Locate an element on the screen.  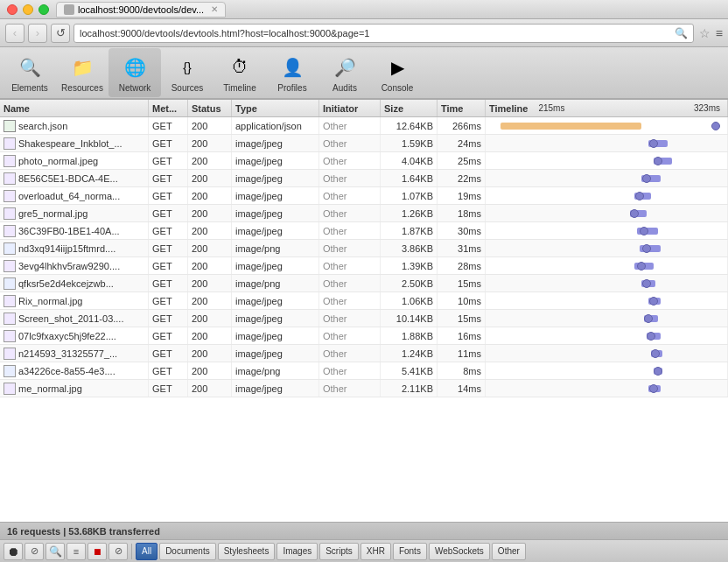
table-row: gre5_normal.jpg GET 200 image/jpeg Other… is located at coordinates (364, 214).